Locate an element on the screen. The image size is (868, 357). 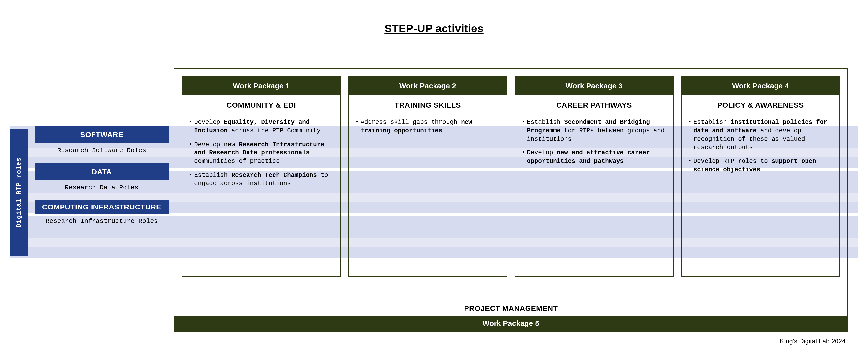
role-software: SOFTWARE Research Software Roles is located at coordinates (102, 143).